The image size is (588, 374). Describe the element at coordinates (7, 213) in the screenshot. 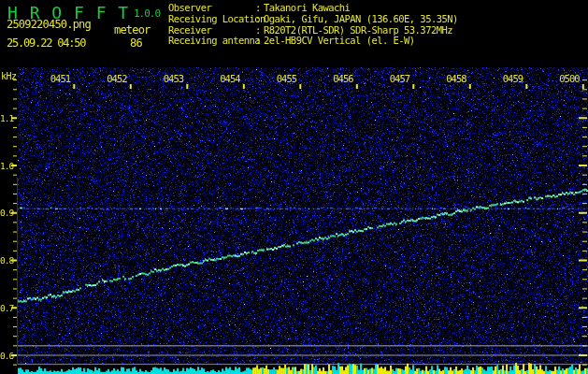

I see `freq-tick-label: 0.9` at that location.